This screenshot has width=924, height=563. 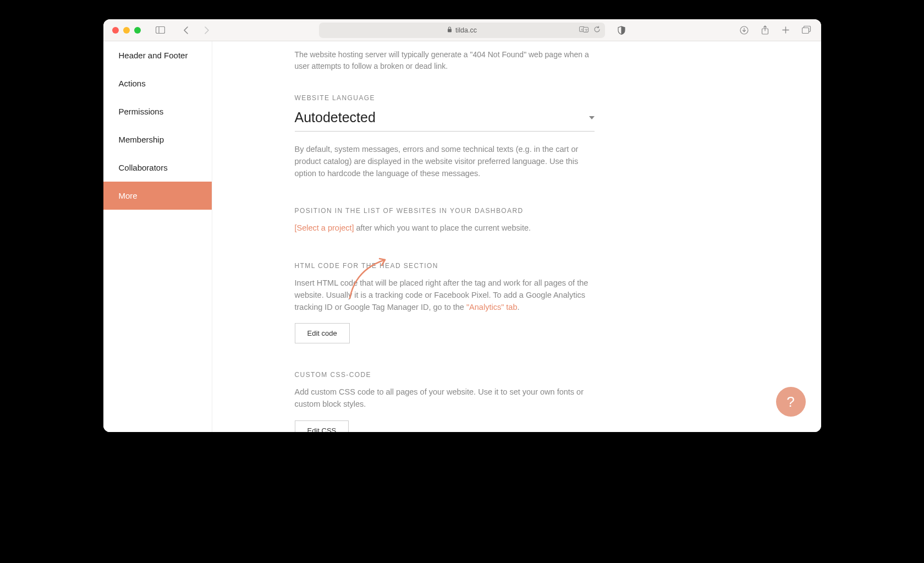 What do you see at coordinates (324, 228) in the screenshot?
I see `select-project-link: [Select a project]` at bounding box center [324, 228].